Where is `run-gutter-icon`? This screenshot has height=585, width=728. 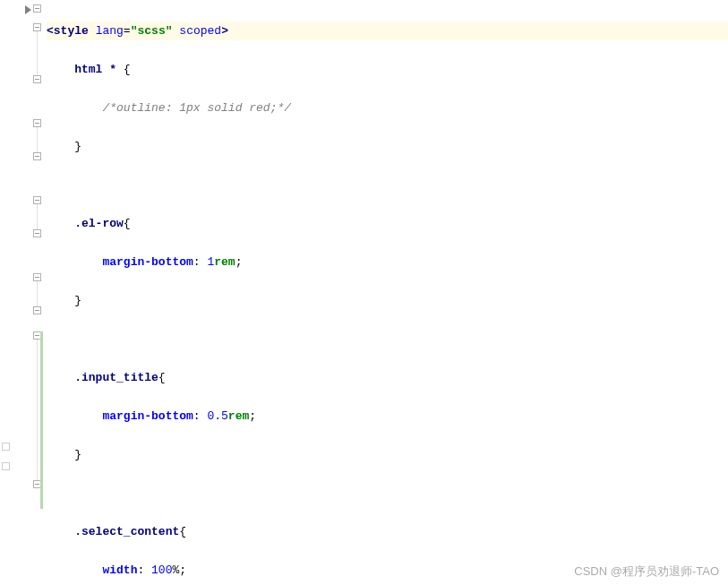 run-gutter-icon is located at coordinates (29, 10).